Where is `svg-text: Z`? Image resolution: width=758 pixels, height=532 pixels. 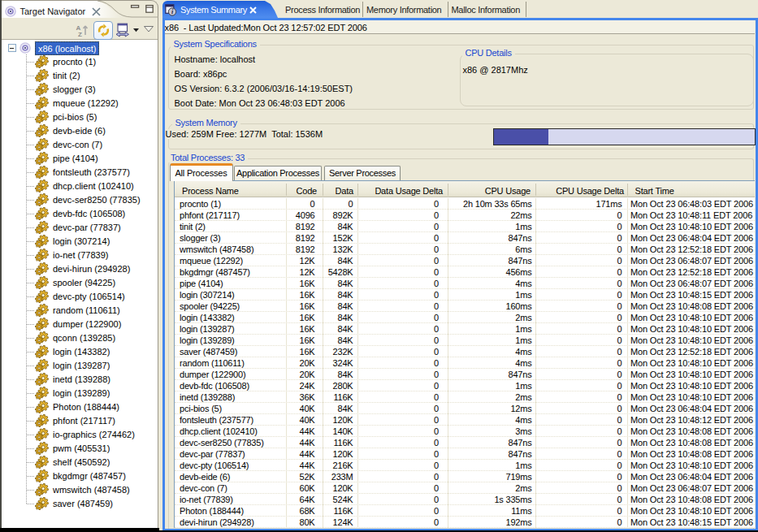
svg-text: Z is located at coordinates (80, 34).